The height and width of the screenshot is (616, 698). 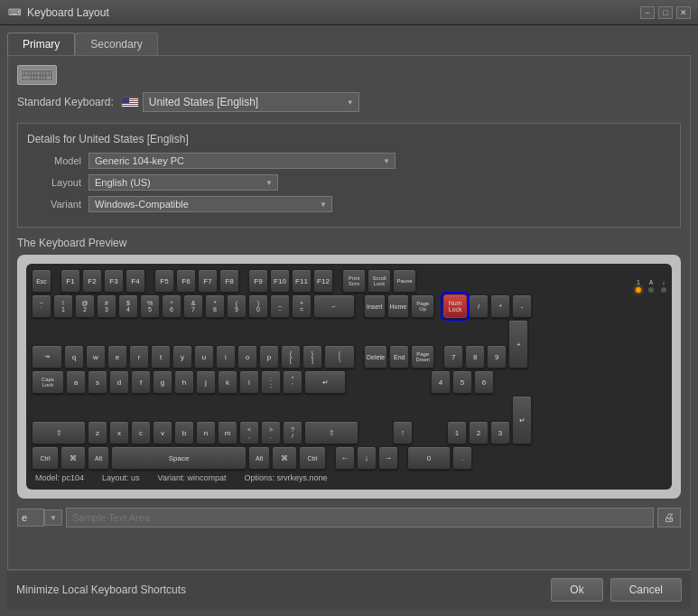 What do you see at coordinates (325, 382) in the screenshot?
I see `key-enter: ↵` at bounding box center [325, 382].